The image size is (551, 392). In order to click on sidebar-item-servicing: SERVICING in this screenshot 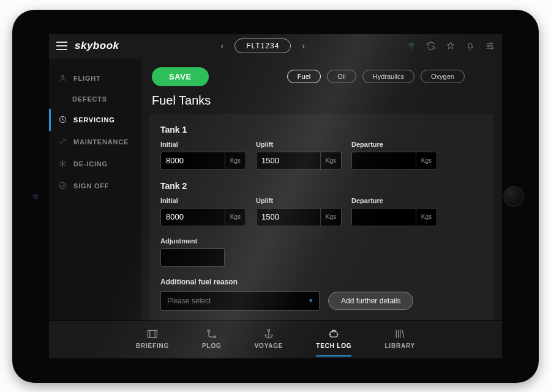, I will do `click(95, 120)`.